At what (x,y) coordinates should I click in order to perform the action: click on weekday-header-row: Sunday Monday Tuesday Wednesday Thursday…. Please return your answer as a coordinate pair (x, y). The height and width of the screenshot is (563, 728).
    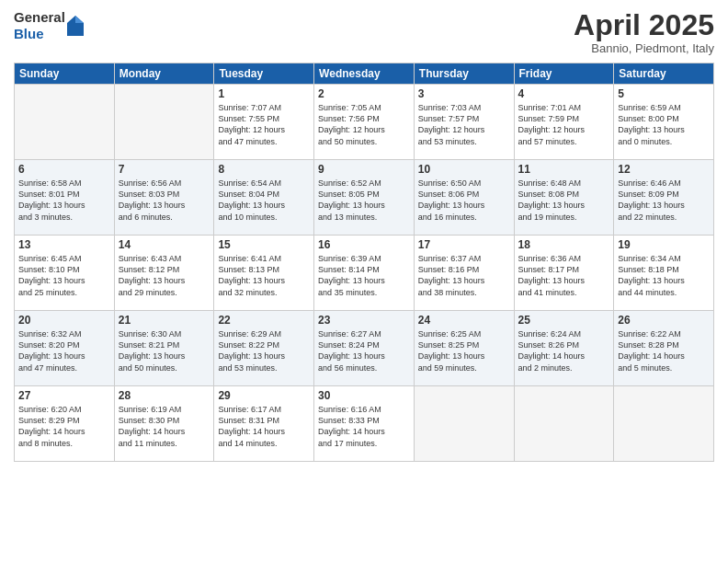
    Looking at the image, I should click on (364, 74).